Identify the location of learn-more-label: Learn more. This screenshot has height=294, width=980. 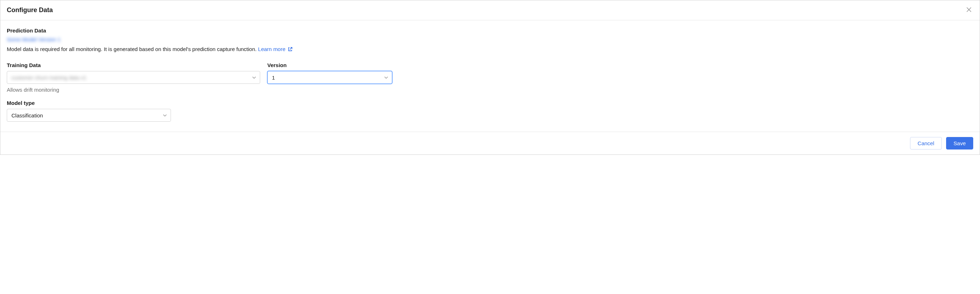
(272, 49).